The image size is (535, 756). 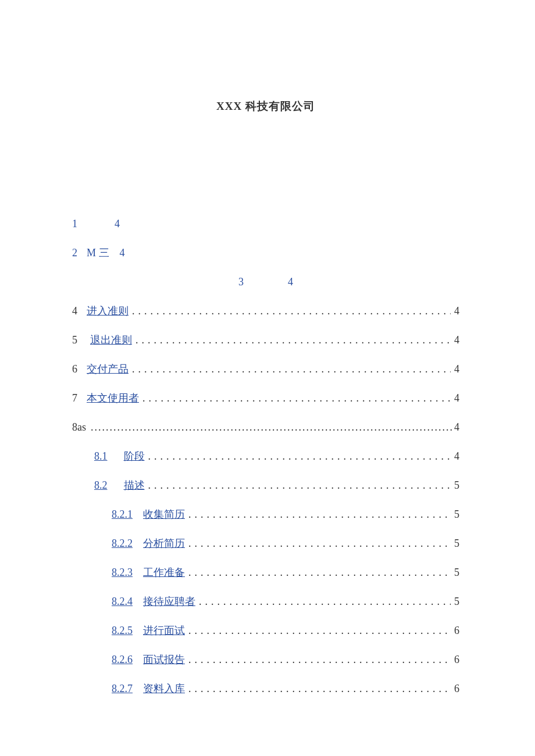 What do you see at coordinates (266, 282) in the screenshot?
I see `toc-entry-3: 3 4` at bounding box center [266, 282].